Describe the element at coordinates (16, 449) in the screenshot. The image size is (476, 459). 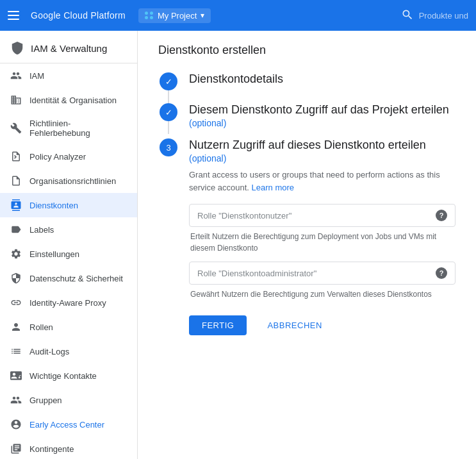
I see `grid-doc-icon` at that location.